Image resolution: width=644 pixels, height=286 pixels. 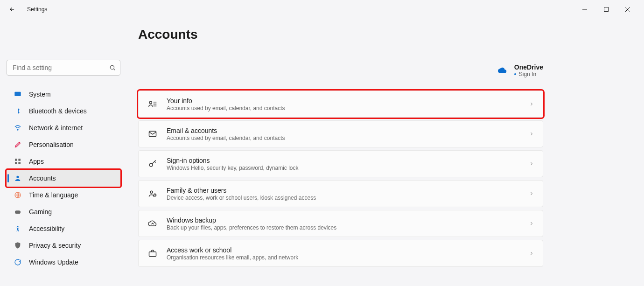 I want to click on onedrive-row: OneDrive Sign In, so click(x=341, y=70).